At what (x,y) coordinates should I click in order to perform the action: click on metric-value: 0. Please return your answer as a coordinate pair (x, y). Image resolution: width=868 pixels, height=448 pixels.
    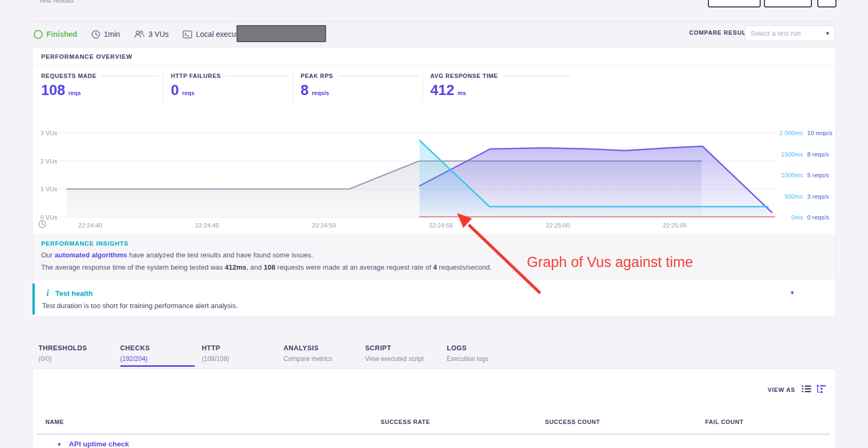
    Looking at the image, I should click on (175, 91).